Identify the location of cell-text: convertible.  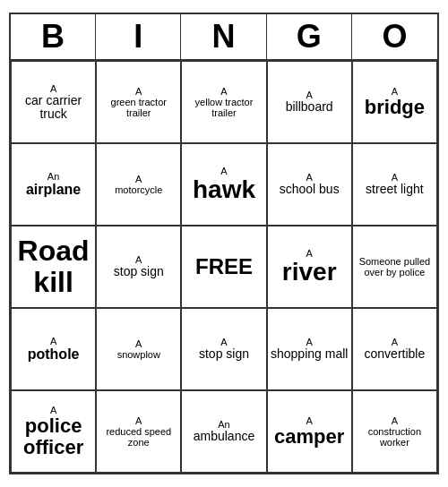
(395, 355).